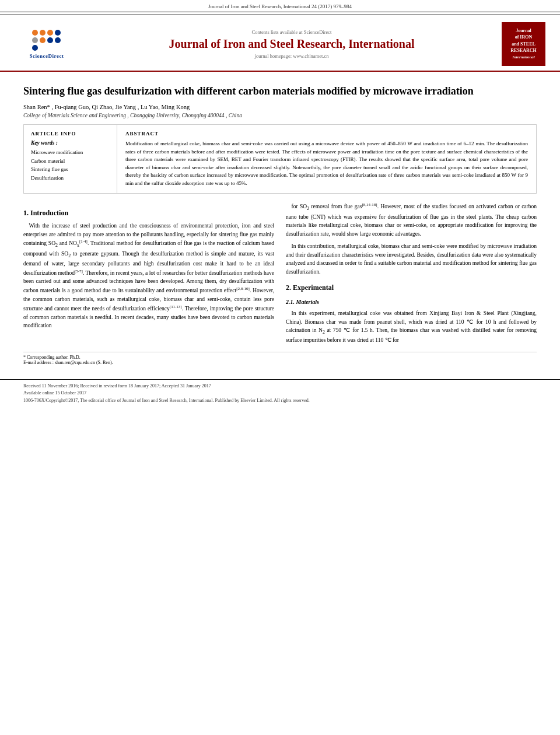 The image size is (560, 735). What do you see at coordinates (280, 357) in the screenshot?
I see `footnote-corresponding: * Corresponding author. Ph.D.` at bounding box center [280, 357].